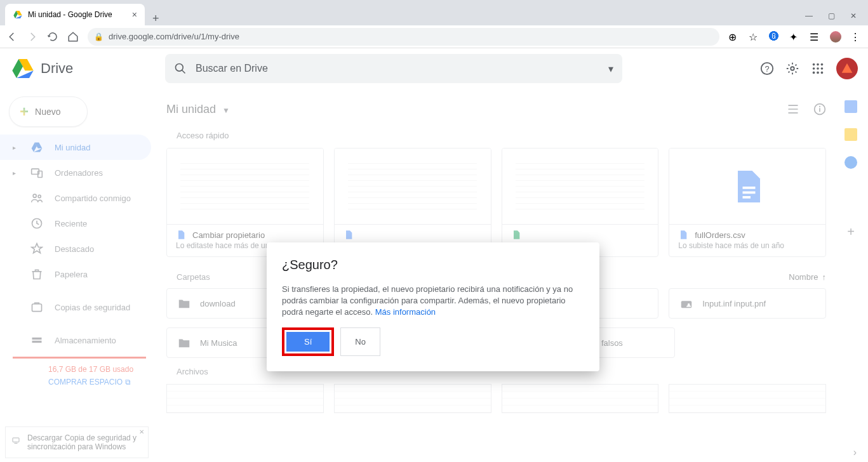 The width and height of the screenshot is (868, 462). What do you see at coordinates (434, 37) in the screenshot?
I see `browser-toolbar: 🔒 drive.google.com/drive/u/1/my-drive ⊕ …` at bounding box center [434, 37].